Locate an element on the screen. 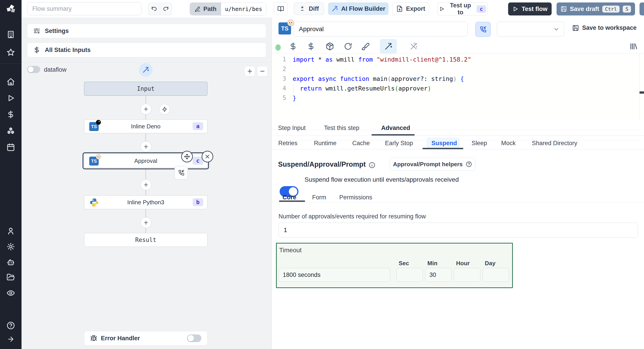 The image size is (644, 349). ai-wand-disabled-icon is located at coordinates (414, 46).